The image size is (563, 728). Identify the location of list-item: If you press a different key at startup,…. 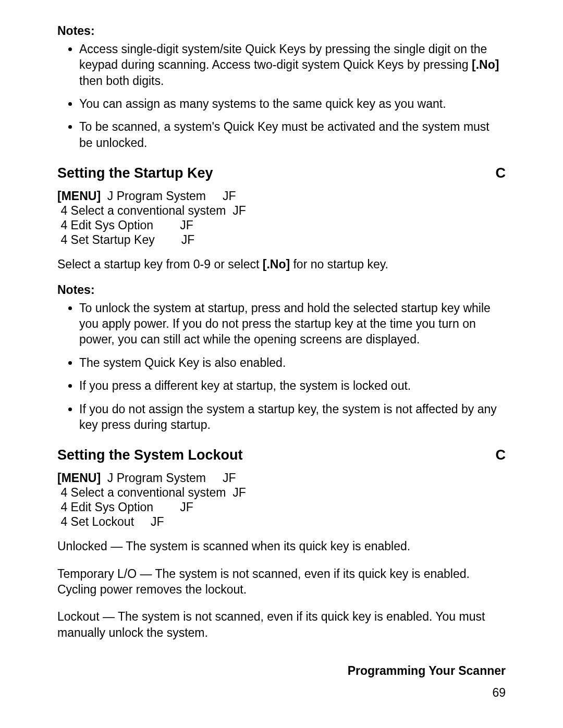
(292, 386).